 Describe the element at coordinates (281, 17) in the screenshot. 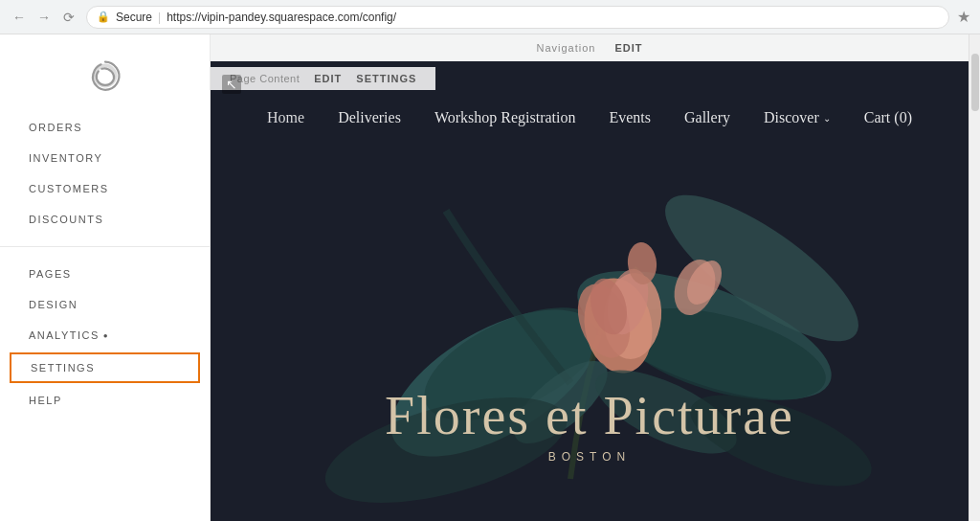

I see `url-text: https://vipin-pandey.squarespace.com/con…` at that location.